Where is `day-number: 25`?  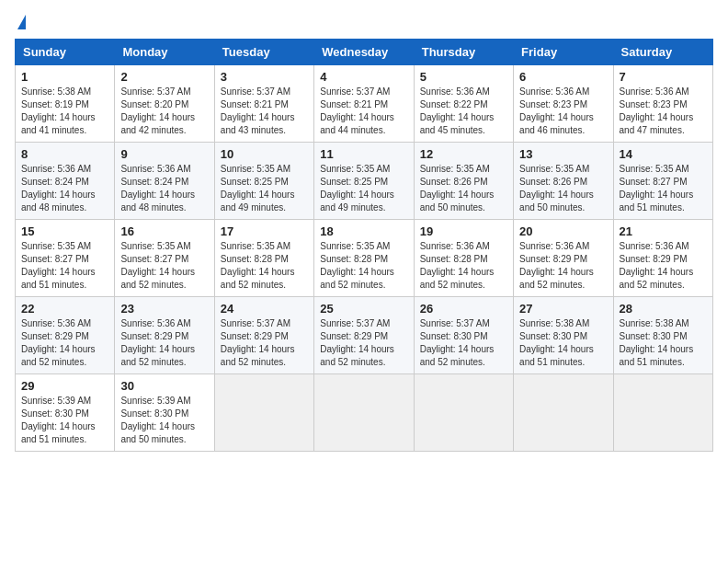
day-number: 25 is located at coordinates (364, 309).